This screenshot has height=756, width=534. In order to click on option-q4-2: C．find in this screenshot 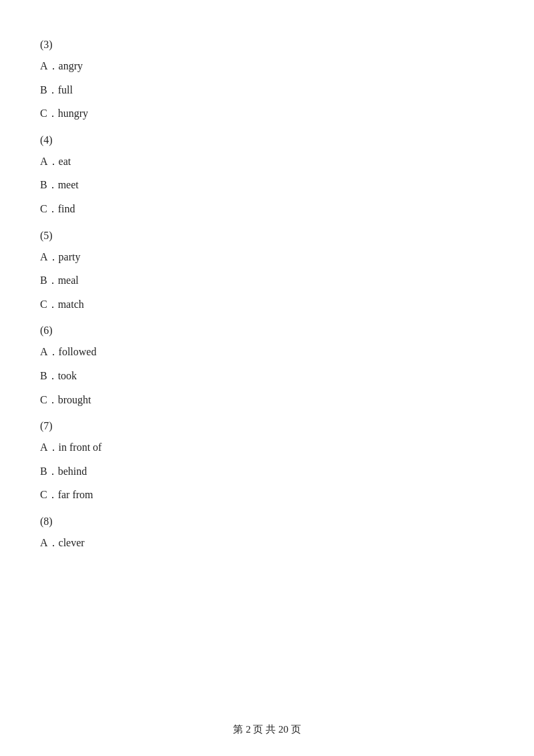, I will do `click(267, 209)`.